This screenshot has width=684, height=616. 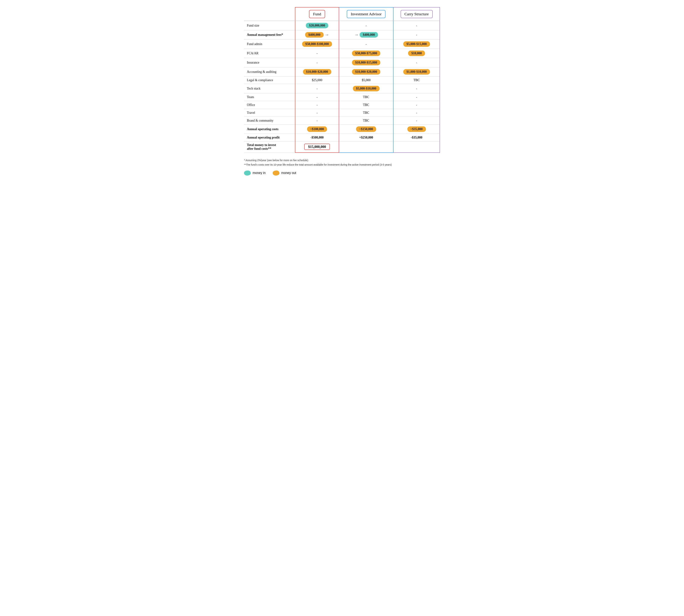 What do you see at coordinates (416, 35) in the screenshot?
I see `dash-mgmt-fees-carry: -` at bounding box center [416, 35].